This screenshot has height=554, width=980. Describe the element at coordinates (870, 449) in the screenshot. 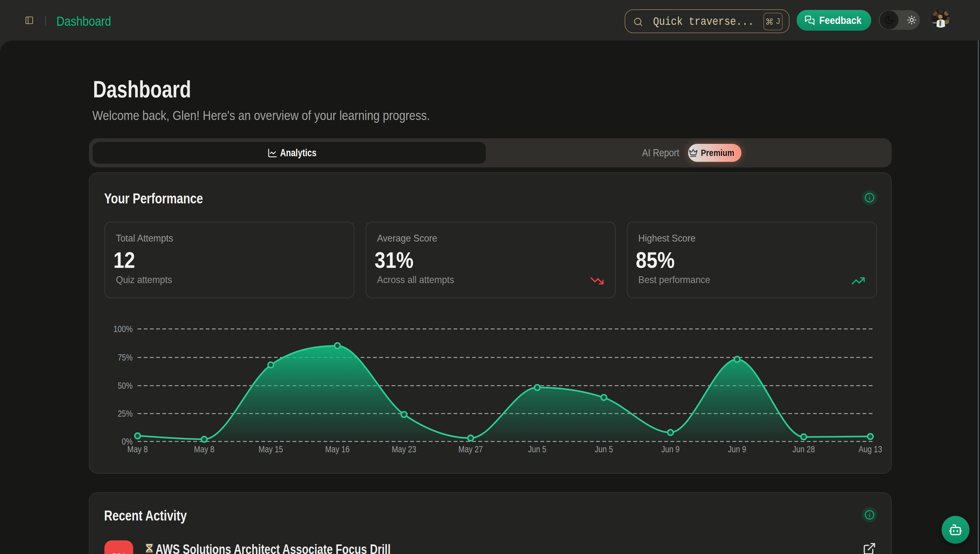

I see `svg-text: Aug 13` at that location.